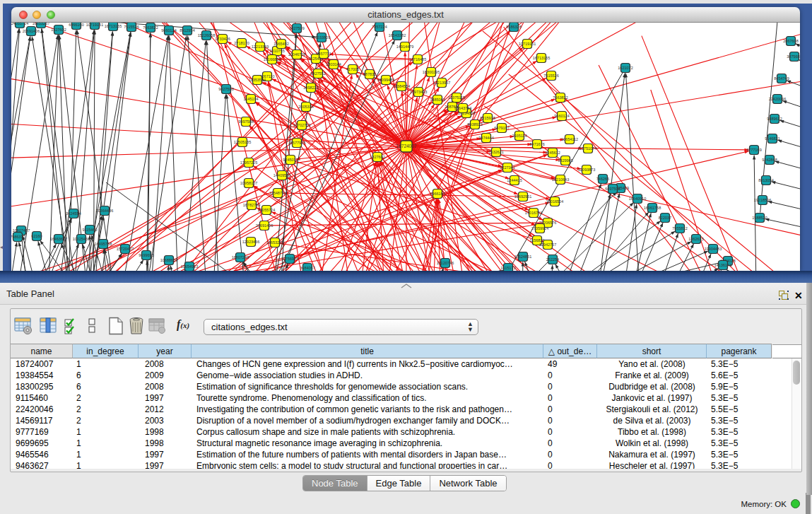 This screenshot has height=514, width=812. I want to click on svg-text: 10046708, so click(297, 54).